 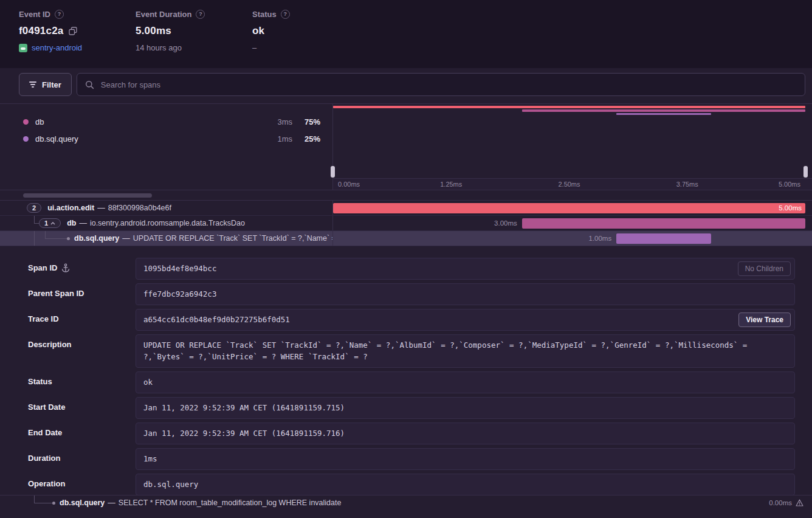 I want to click on start-date-value: Jan 11, 2022 9:52:39 AM CET (1641891159.…, so click(x=244, y=407).